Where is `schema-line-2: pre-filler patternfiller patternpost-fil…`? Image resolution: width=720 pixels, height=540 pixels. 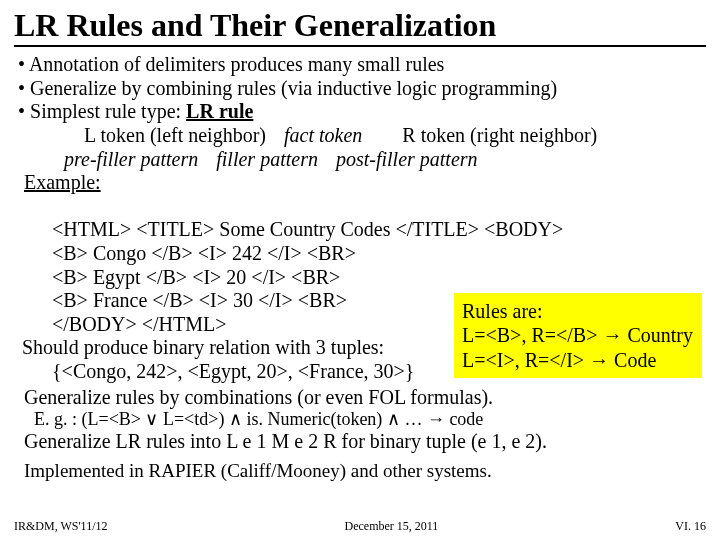 schema-line-2: pre-filler patternfiller patternpost-fil… is located at coordinates (385, 160).